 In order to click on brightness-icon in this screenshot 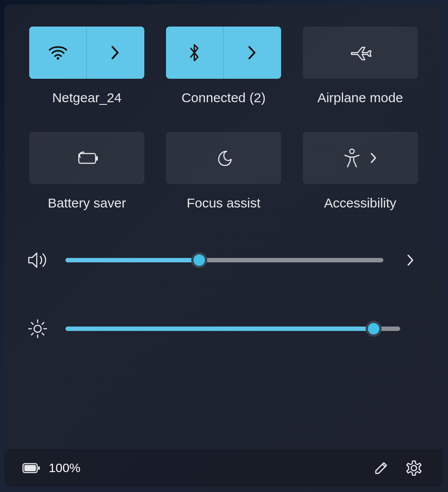, I will do `click(38, 329)`.